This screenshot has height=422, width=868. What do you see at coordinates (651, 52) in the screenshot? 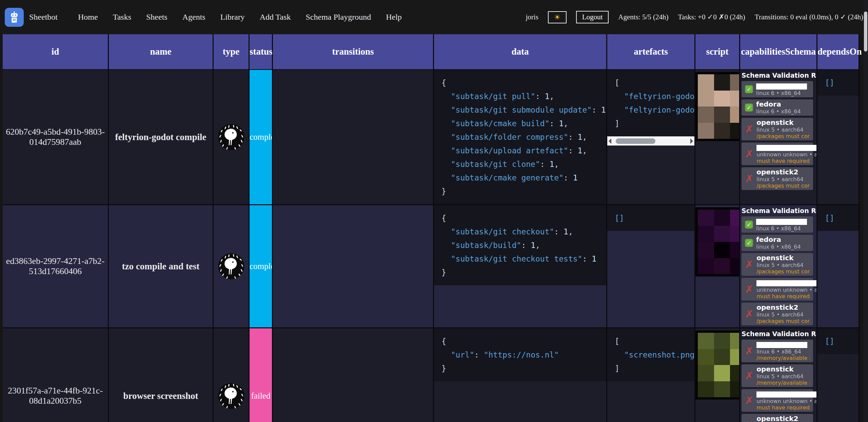
I see `col-header-artefacts: artefacts` at bounding box center [651, 52].